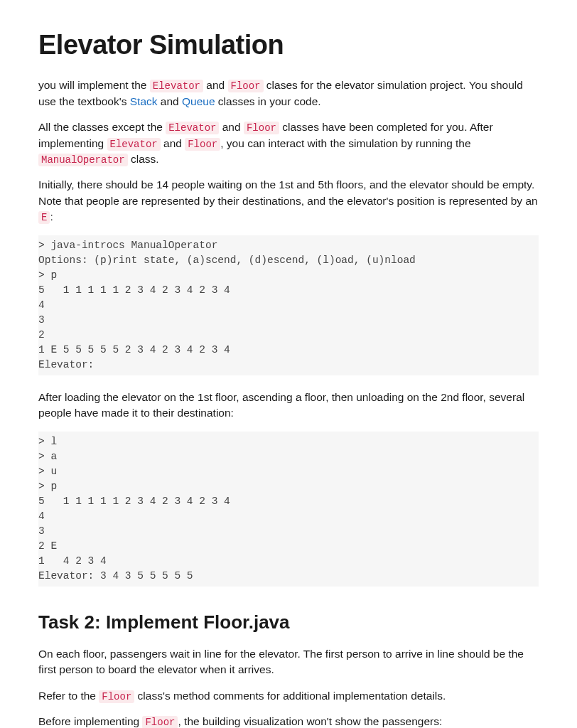  What do you see at coordinates (144, 159) in the screenshot?
I see `text: class.` at bounding box center [144, 159].